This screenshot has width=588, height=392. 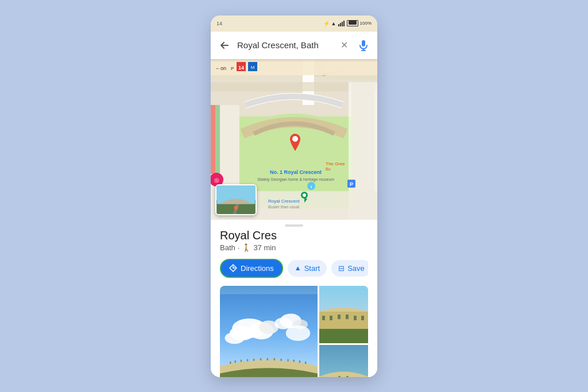 I want to click on svg-text: 14, so click(x=241, y=68).